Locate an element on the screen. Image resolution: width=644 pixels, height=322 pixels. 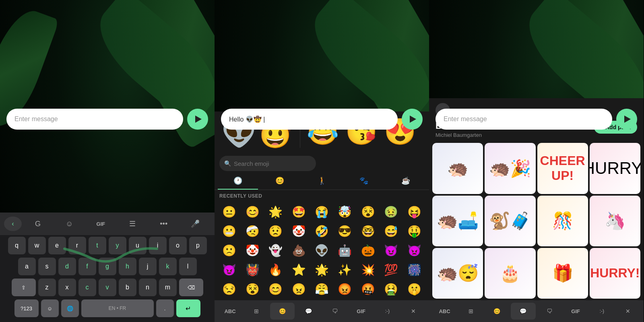
key-globe: 🌐 is located at coordinates (70, 308).